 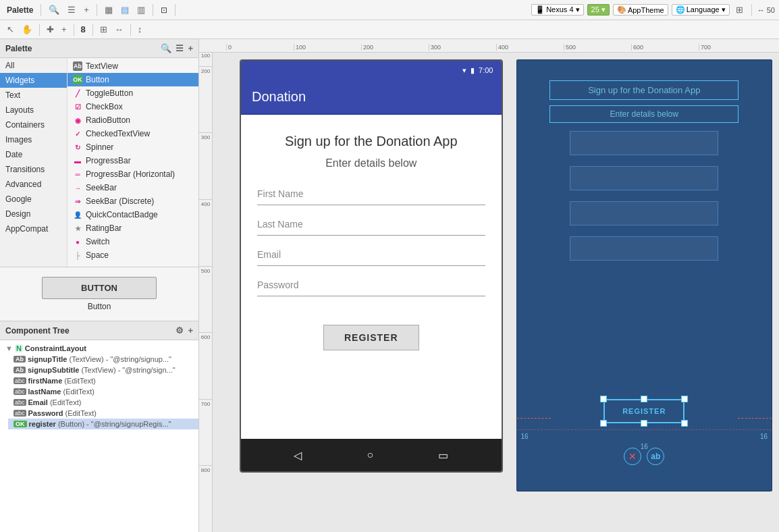 What do you see at coordinates (164, 10) in the screenshot?
I see `transform-icon: ⊡` at bounding box center [164, 10].